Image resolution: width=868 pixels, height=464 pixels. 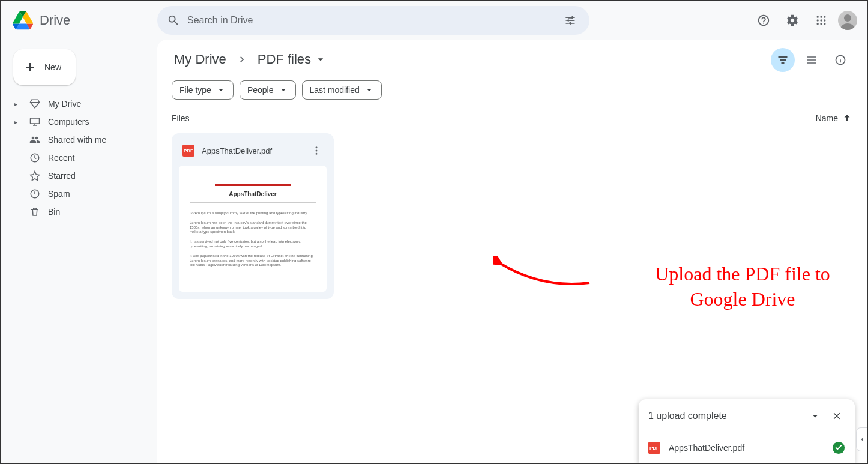 What do you see at coordinates (35, 194) in the screenshot?
I see `spam-icon` at bounding box center [35, 194].